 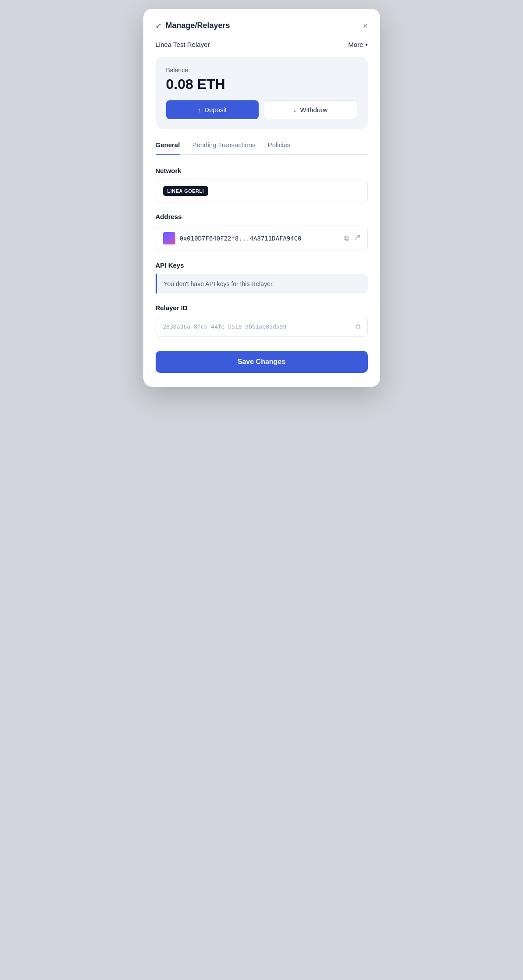 What do you see at coordinates (358, 327) in the screenshot?
I see `copy-relayer-id-button: ⧉` at bounding box center [358, 327].